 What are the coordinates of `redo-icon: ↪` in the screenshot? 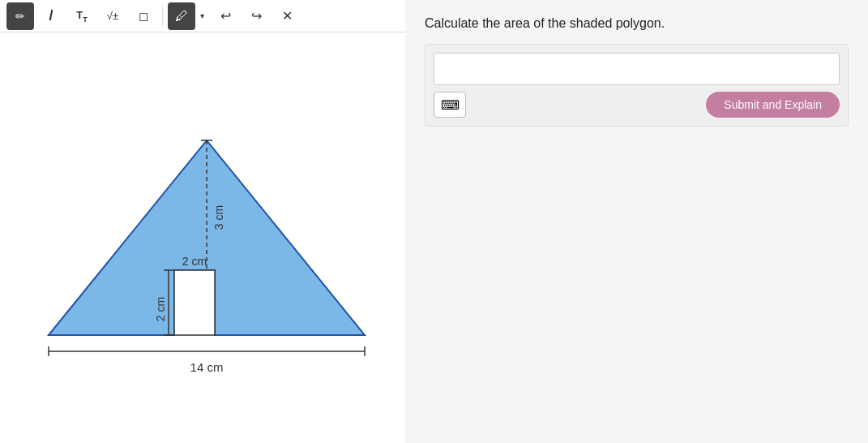 It's located at (256, 16).